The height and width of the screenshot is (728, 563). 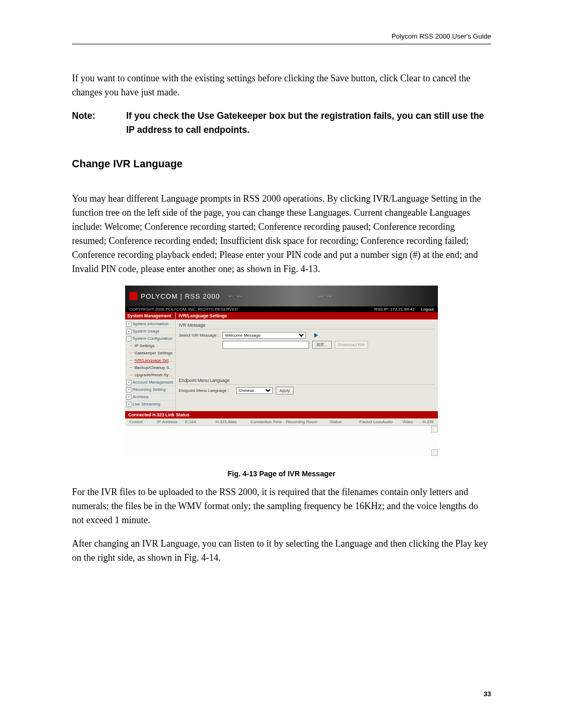 What do you see at coordinates (282, 296) in the screenshot?
I see `figure-banner: POLYCOM | RSS 2000 ←← →→` at bounding box center [282, 296].